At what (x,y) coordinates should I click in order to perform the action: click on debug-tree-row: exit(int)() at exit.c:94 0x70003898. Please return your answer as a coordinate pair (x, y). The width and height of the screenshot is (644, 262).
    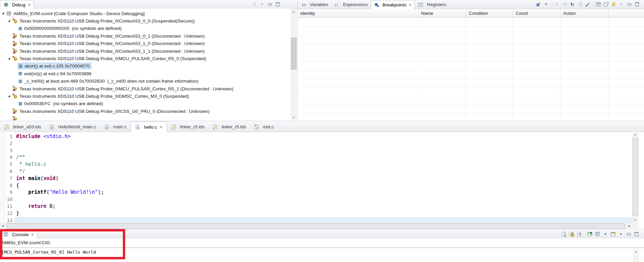
    Looking at the image, I should click on (145, 74).